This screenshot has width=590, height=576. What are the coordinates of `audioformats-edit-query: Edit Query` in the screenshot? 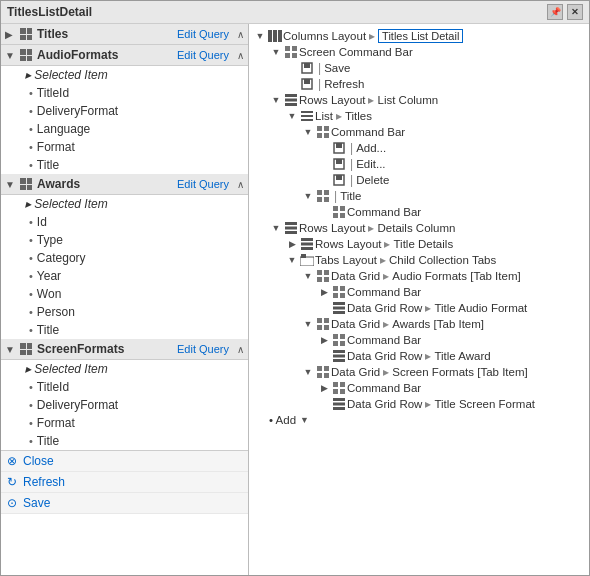 It's located at (203, 55).